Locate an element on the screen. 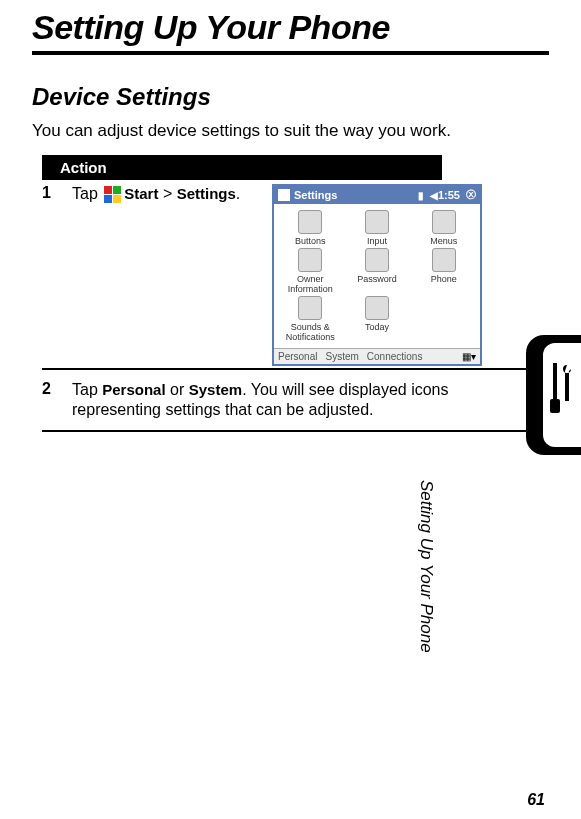  thumb-tab is located at coordinates (554, 395).